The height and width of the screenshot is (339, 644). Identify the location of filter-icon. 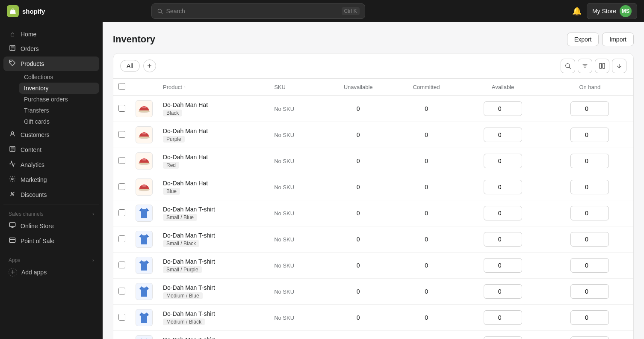
(585, 66).